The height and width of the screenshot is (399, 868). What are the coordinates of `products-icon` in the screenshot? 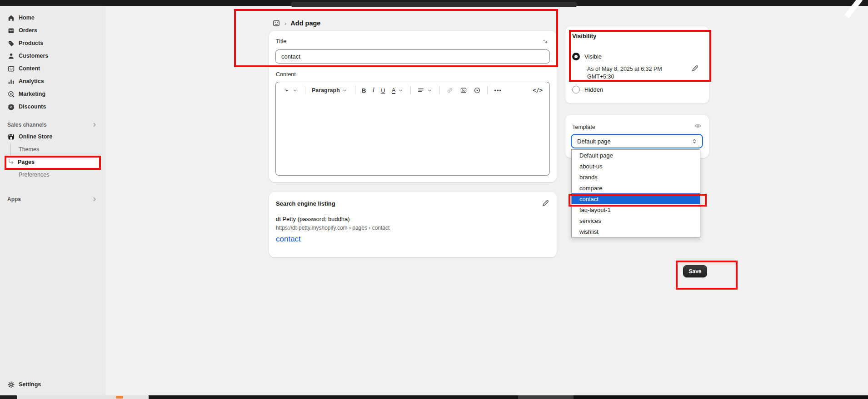 It's located at (11, 44).